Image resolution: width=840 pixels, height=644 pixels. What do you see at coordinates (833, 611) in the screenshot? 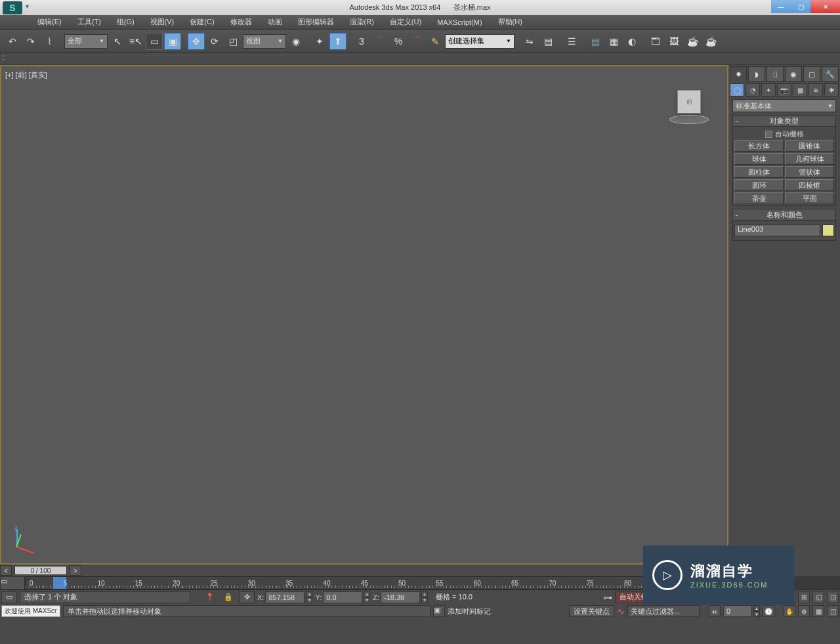
I see `viewport-layout-icon: ◫` at bounding box center [833, 611].